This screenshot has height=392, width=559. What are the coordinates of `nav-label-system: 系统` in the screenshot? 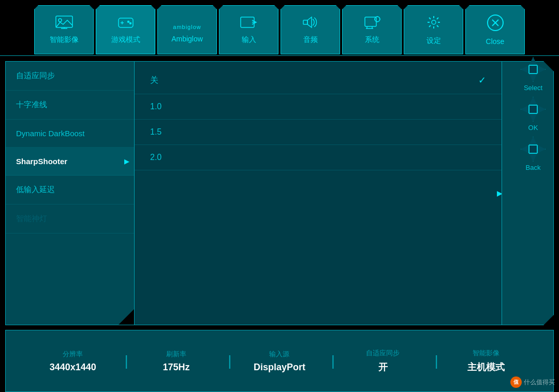 It's located at (372, 40).